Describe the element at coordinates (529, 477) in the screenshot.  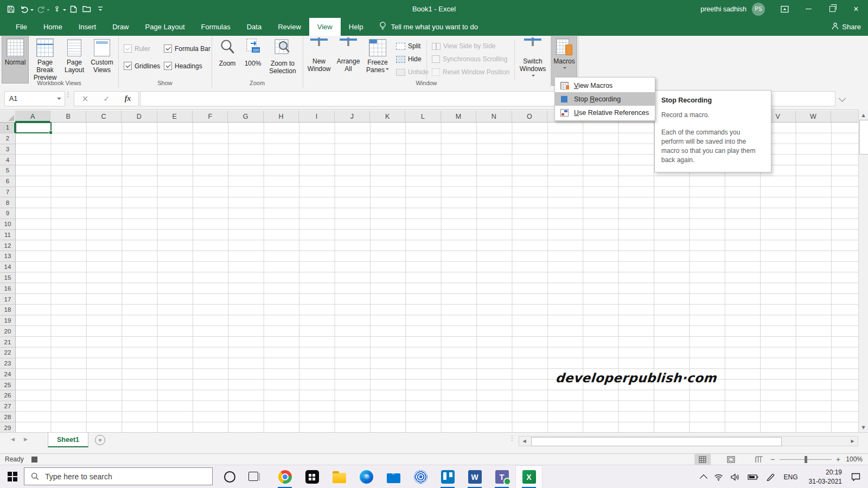
I see `taskbar-app-excel: X` at that location.